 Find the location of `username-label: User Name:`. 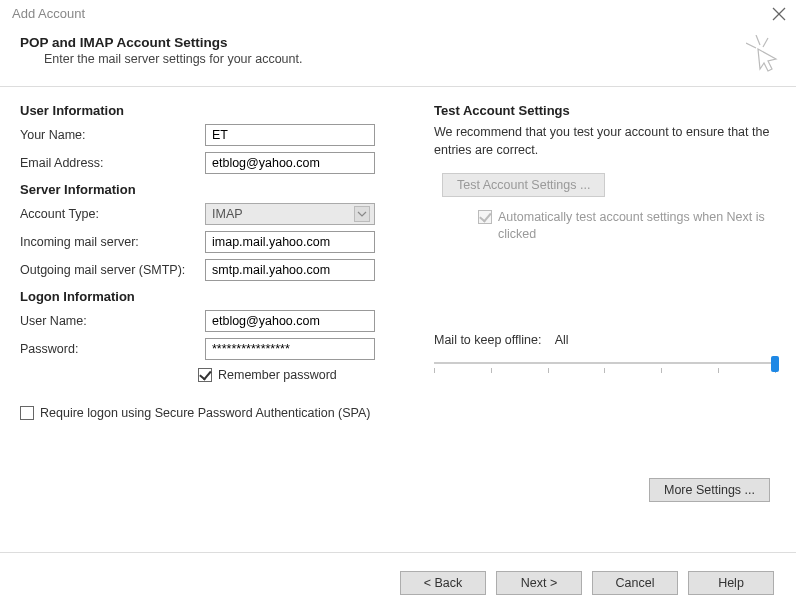

username-label: User Name: is located at coordinates (112, 321).